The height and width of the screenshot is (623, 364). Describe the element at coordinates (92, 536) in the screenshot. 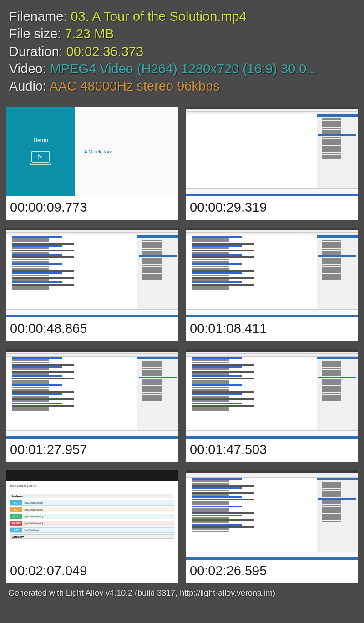

I see `swagger-section-heading: Category` at that location.